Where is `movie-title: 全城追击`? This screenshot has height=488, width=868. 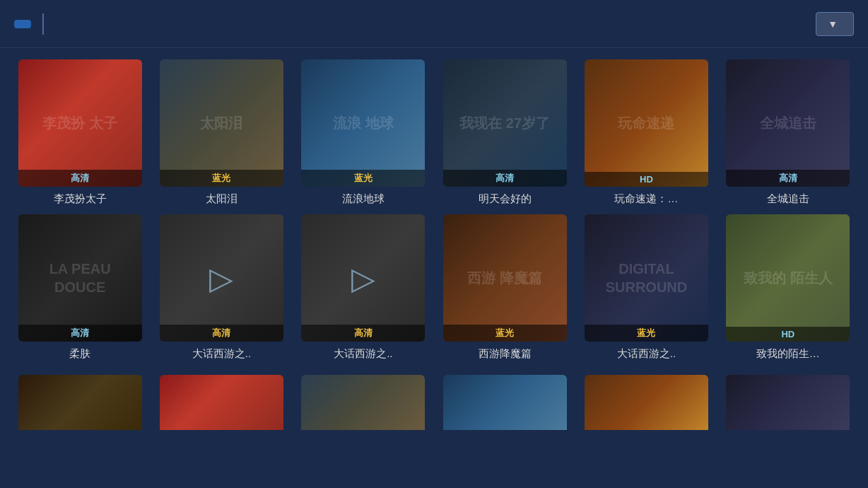
movie-title: 全城追击 is located at coordinates (787, 199).